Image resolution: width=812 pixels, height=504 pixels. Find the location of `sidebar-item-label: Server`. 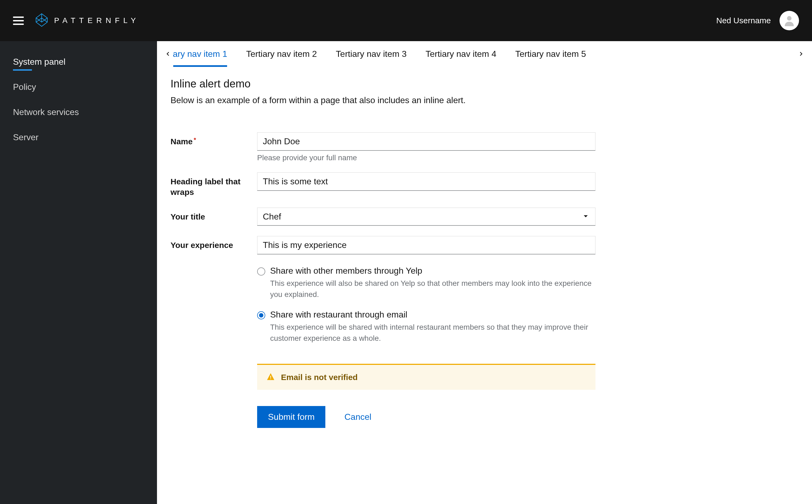

sidebar-item-label: Server is located at coordinates (26, 137).